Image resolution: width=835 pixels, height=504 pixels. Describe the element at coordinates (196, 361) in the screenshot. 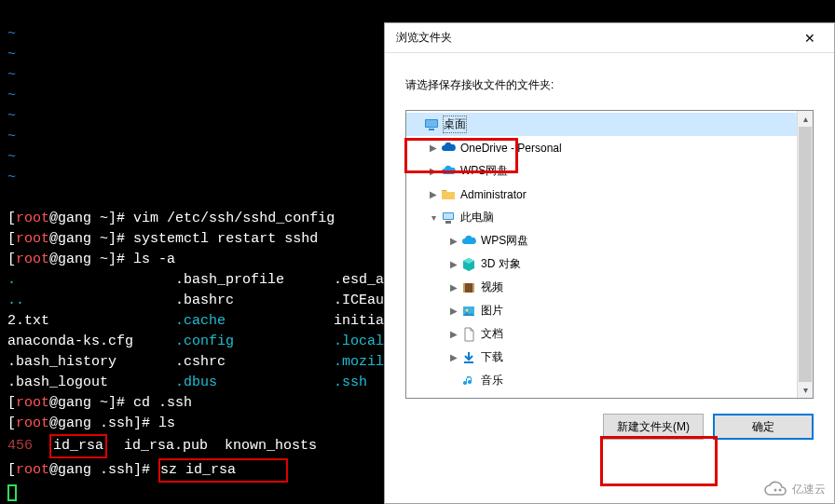

I see `ls-row: .bash_history.cshrc.mozil` at that location.